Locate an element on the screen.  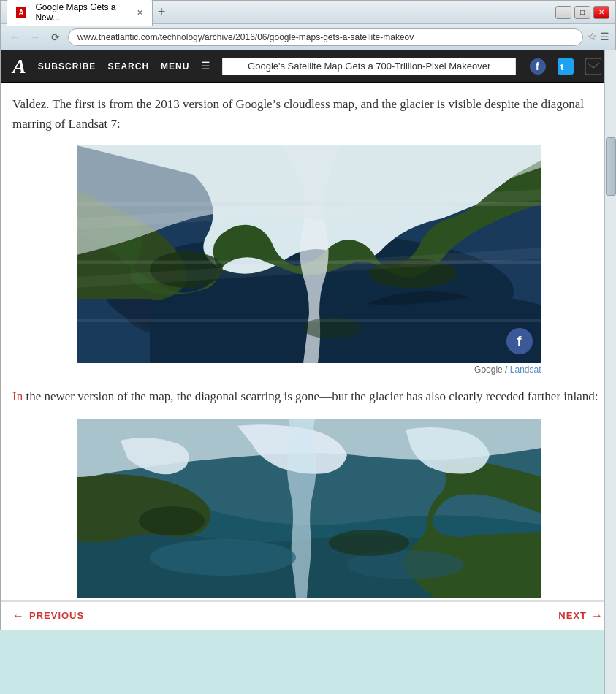
email-share-icon is located at coordinates (593, 66).